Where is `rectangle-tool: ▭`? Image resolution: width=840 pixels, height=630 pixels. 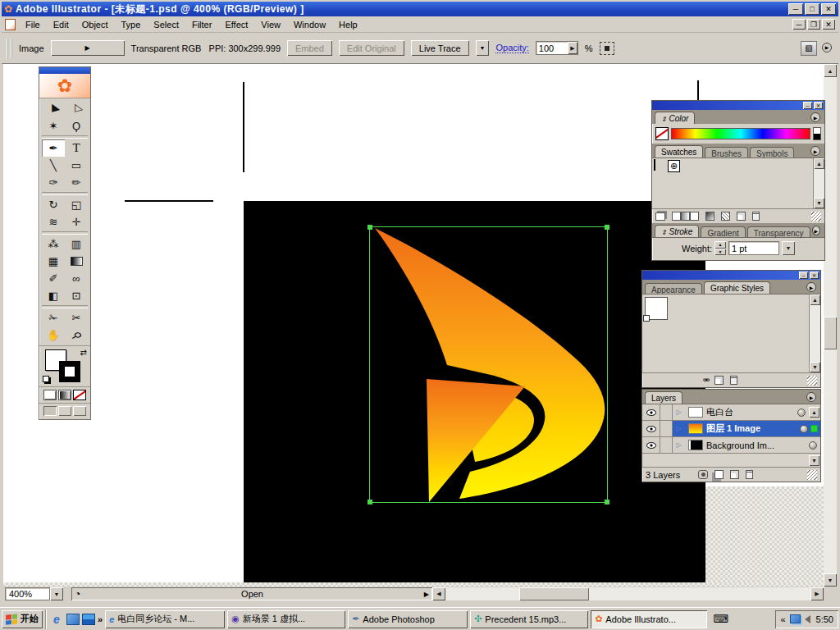
rectangle-tool: ▭ is located at coordinates (76, 166).